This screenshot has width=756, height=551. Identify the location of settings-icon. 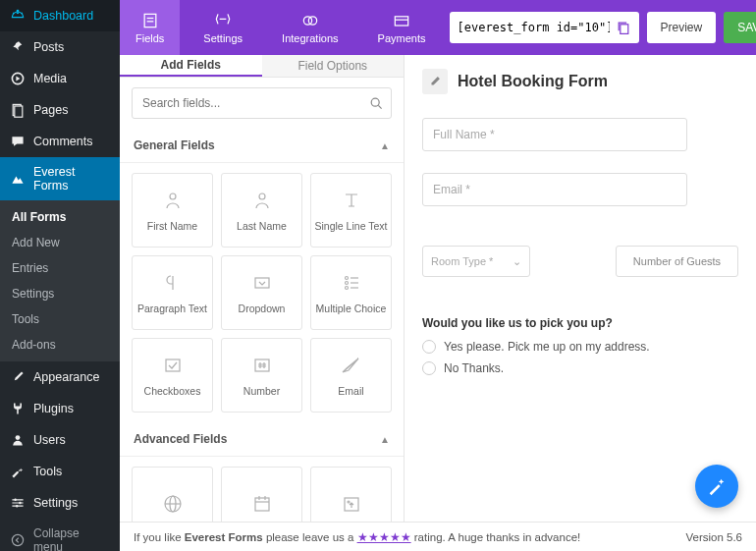
(223, 21).